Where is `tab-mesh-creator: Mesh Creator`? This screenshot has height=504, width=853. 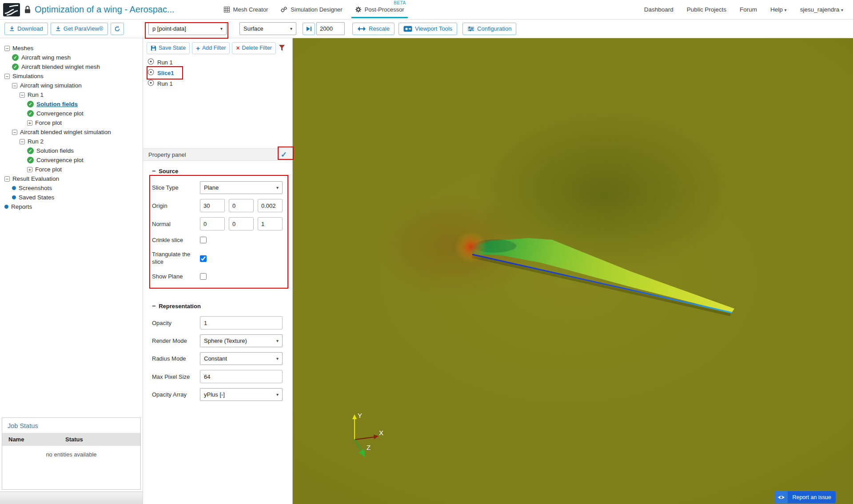 tab-mesh-creator: Mesh Creator is located at coordinates (246, 10).